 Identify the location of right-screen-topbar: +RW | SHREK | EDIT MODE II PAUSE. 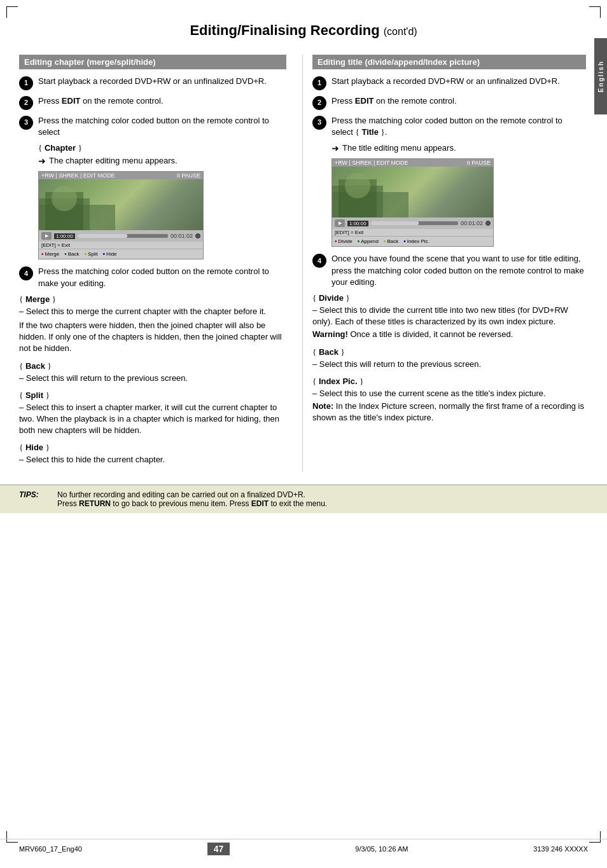
(412, 163).